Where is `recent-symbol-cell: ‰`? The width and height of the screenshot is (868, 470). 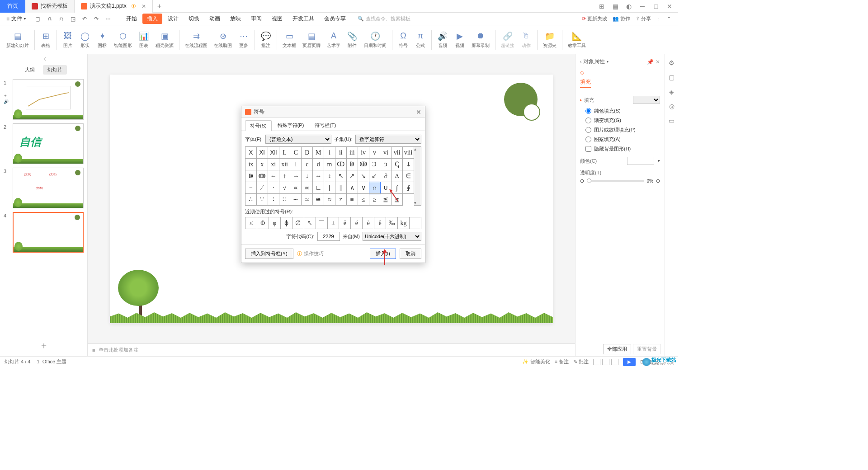 recent-symbol-cell: ‰ is located at coordinates (392, 223).